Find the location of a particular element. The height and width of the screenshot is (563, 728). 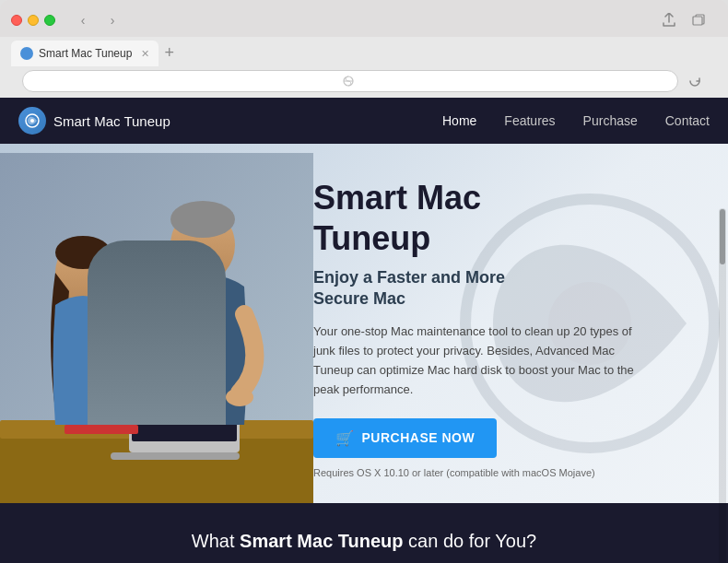

purchase-btn-label: PURCHASE NOW is located at coordinates (418, 438).